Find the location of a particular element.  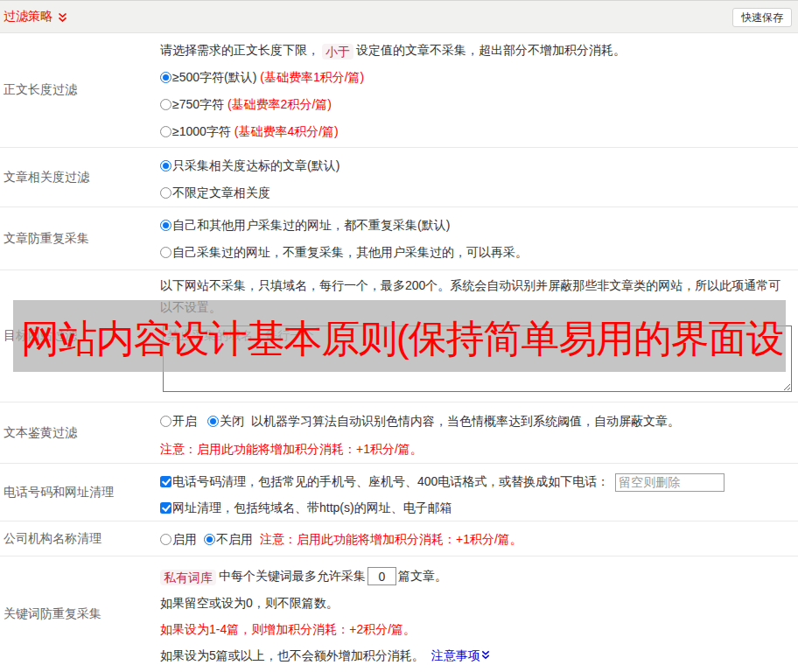

length-500-fee-note: (基础费率1积分/篇) is located at coordinates (312, 77).